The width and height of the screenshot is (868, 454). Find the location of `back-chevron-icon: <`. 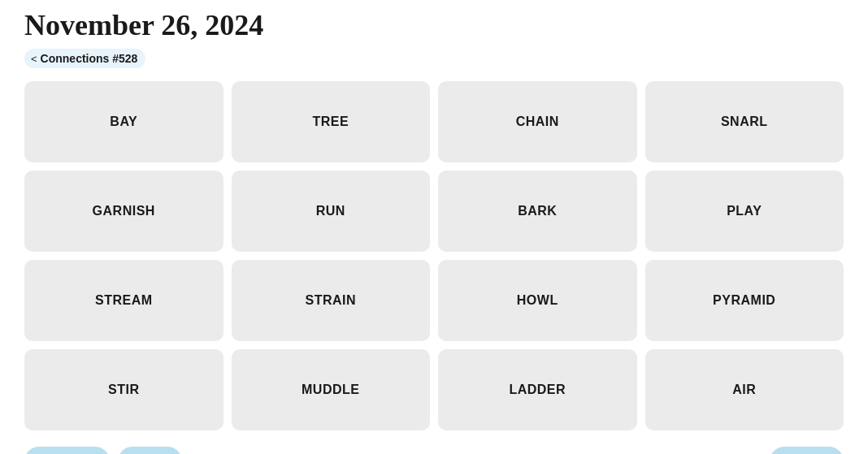

back-chevron-icon: < is located at coordinates (34, 58).